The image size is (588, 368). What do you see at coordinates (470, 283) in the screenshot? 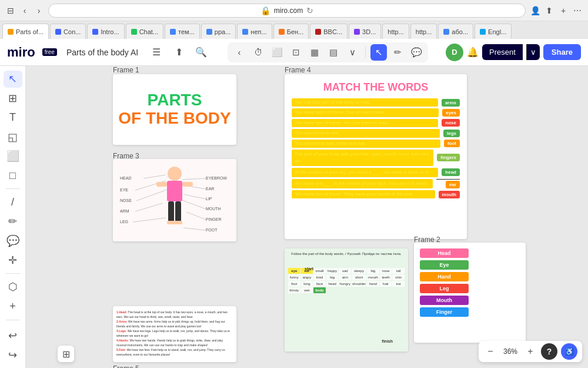
I see `frame2-grid: Head Eye Hand Leg Mouth Finger` at bounding box center [470, 283].